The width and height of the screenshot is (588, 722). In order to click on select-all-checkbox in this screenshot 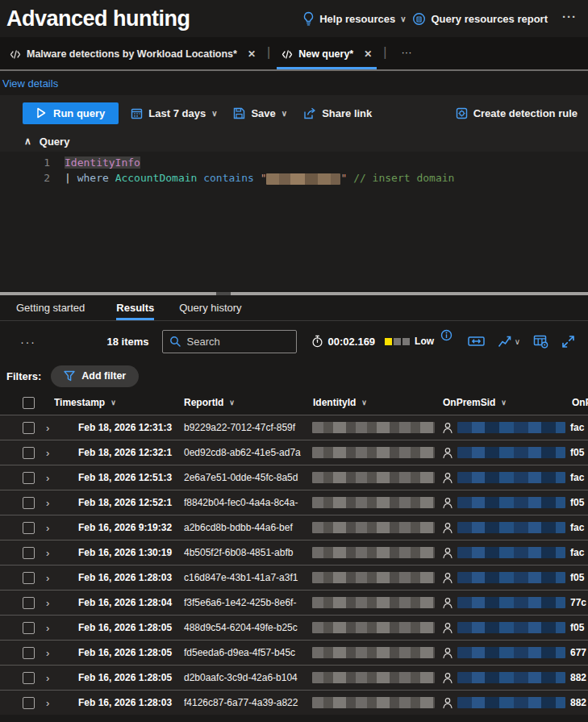, I will do `click(29, 403)`.